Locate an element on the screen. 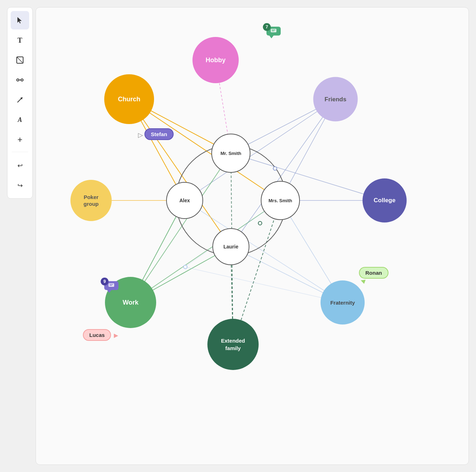 The image size is (476, 472). node-fraternity-label: Fraternity is located at coordinates (342, 303).